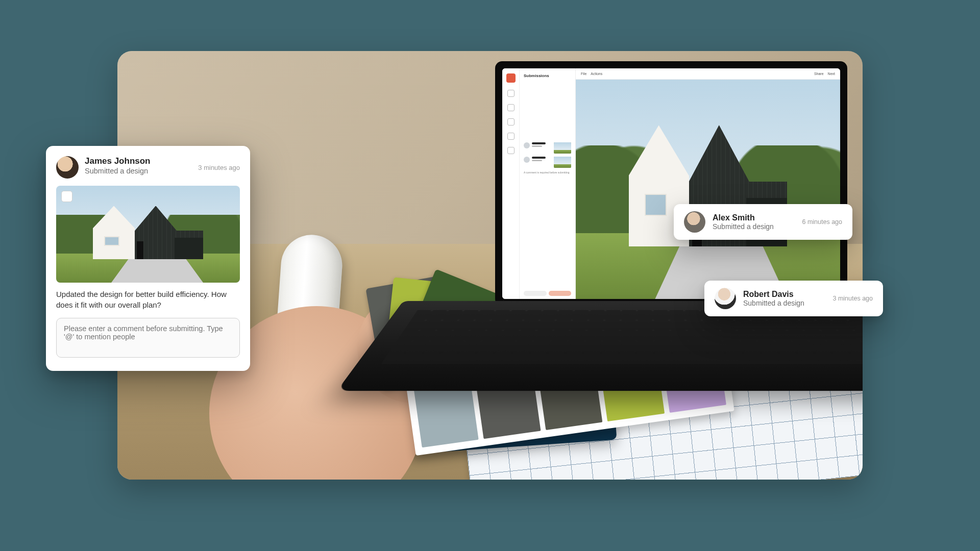  What do you see at coordinates (535, 293) in the screenshot?
I see `comment-button` at bounding box center [535, 293].